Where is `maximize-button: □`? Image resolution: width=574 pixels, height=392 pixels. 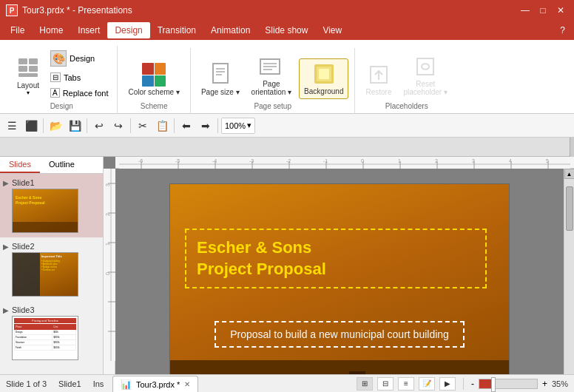 maximize-button: □ is located at coordinates (543, 10).